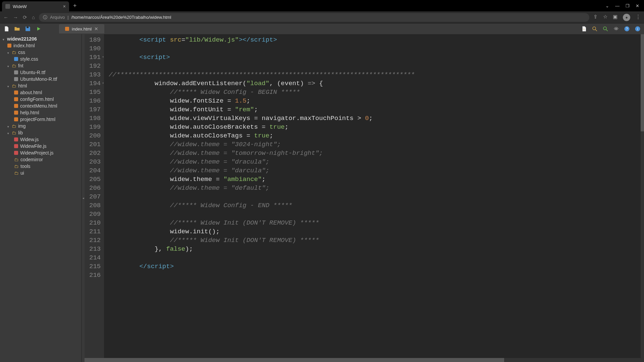 Image resolution: width=644 pixels, height=362 pixels. Describe the element at coordinates (41, 173) in the screenshot. I see `tree-folder: 🗀ui` at that location.